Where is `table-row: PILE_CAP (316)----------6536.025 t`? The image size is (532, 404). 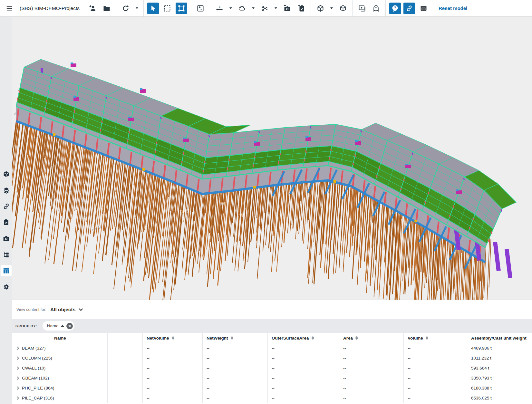
table-row: PILE_CAP (316)----------6536.025 t is located at coordinates (272, 398).